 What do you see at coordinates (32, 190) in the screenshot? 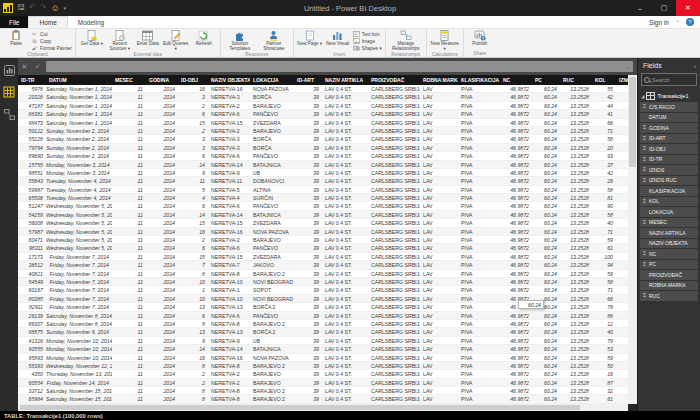
I see `cell-id_tr: 59987` at bounding box center [32, 190].